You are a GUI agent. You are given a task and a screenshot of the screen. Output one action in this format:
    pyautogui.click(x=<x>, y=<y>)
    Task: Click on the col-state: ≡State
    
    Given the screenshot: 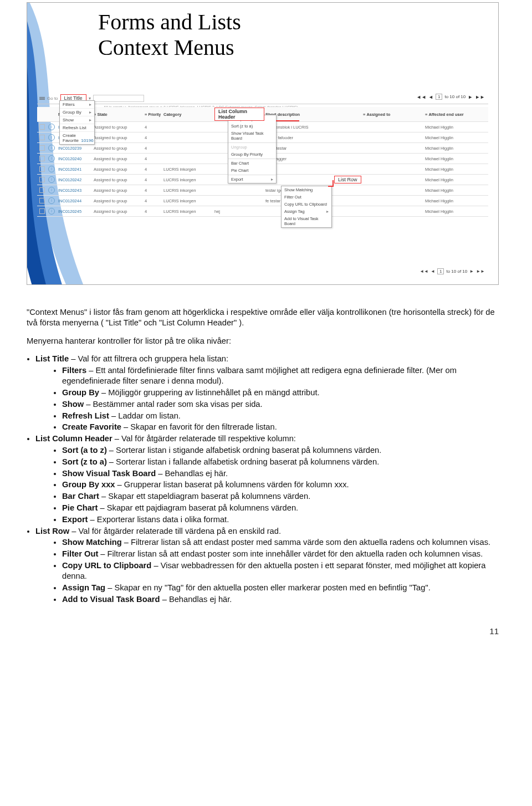 What is the action you would take?
    pyautogui.click(x=119, y=114)
    